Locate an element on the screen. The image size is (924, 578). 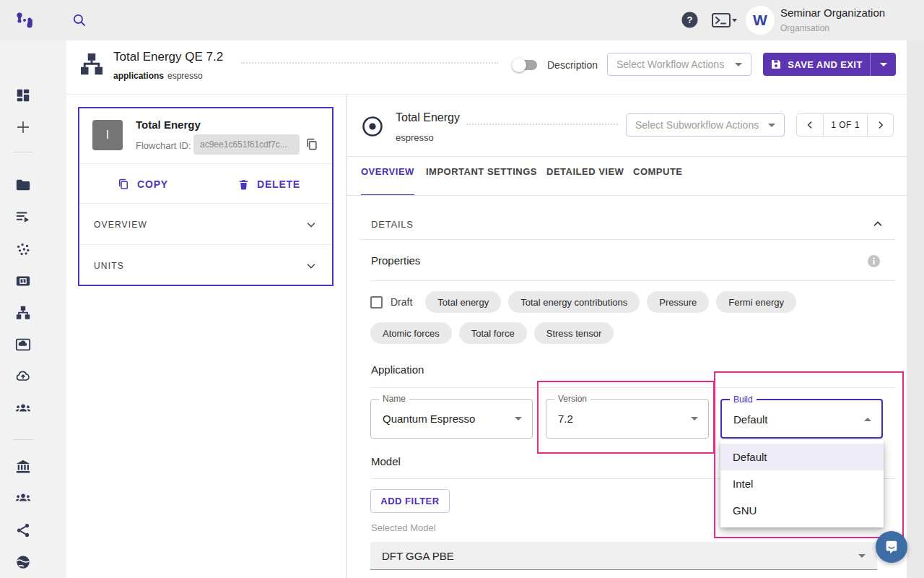
job-scripts-icon is located at coordinates (23, 217).